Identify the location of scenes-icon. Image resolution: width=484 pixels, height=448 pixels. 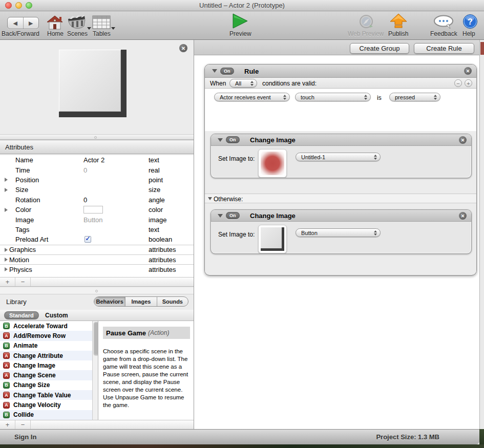
(77, 23).